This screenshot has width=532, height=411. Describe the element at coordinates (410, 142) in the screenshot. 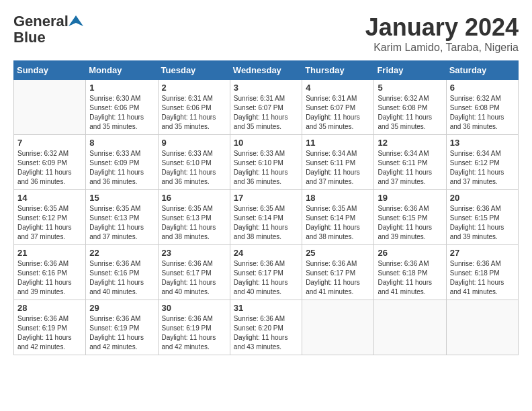

I see `day-number: 12` at that location.